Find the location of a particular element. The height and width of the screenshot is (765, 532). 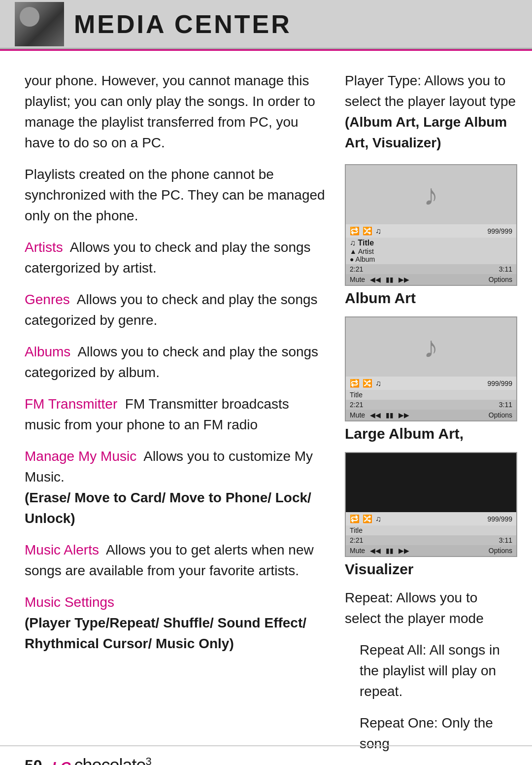

settings-label: Music Settings is located at coordinates (69, 602).